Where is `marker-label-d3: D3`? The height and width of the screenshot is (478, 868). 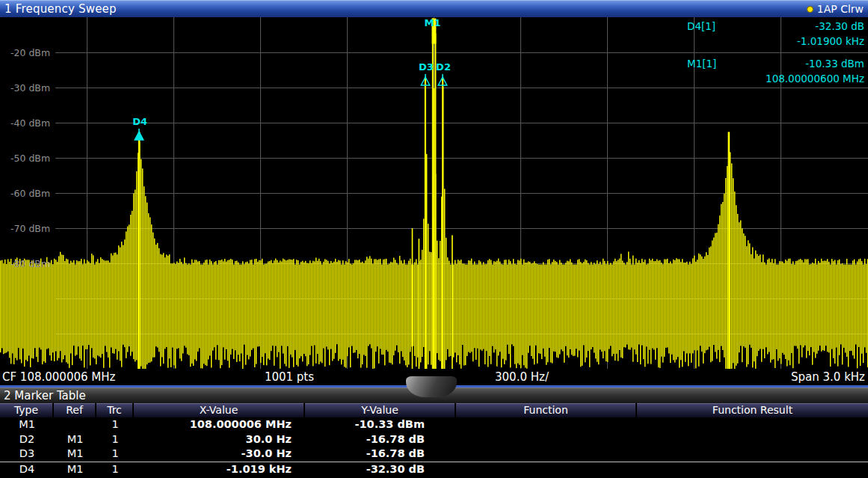 marker-label-d3: D3 is located at coordinates (426, 67).